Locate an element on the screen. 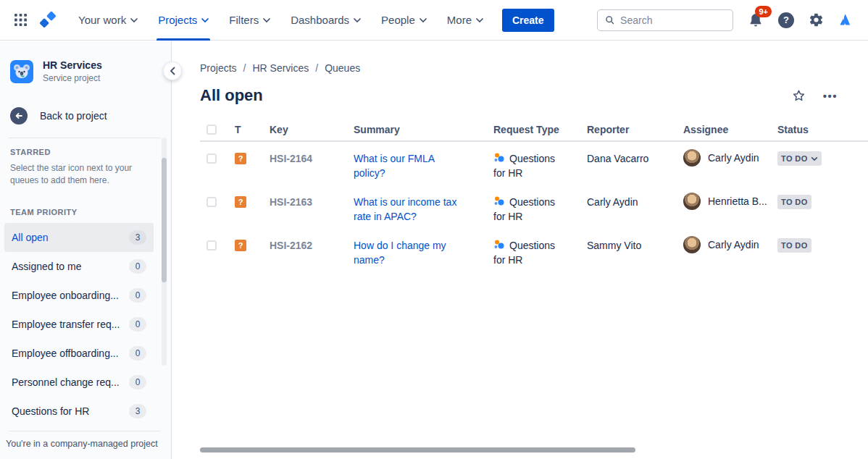 The height and width of the screenshot is (459, 868). starred-hint: Select the star icon next to your queues… is located at coordinates (78, 174).